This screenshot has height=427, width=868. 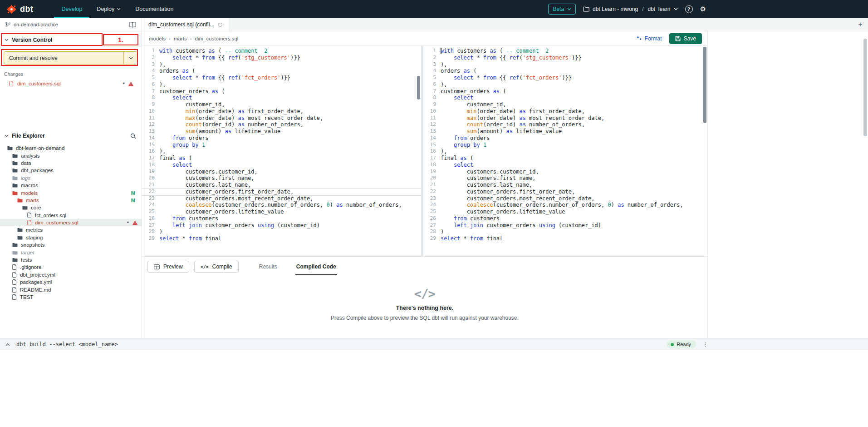 What do you see at coordinates (703, 9) in the screenshot?
I see `settings-gear-icon: ⚙` at bounding box center [703, 9].